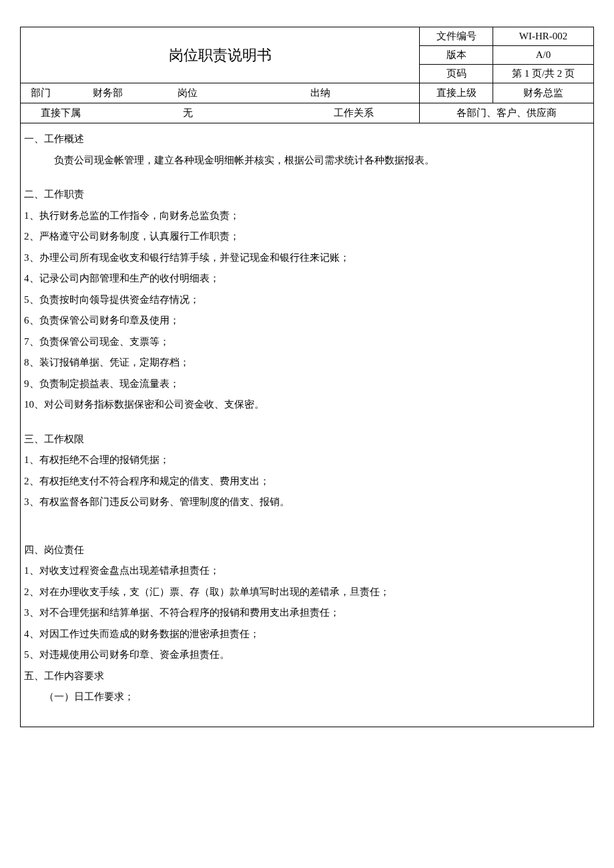  I want to click on info-row-2: 直接下属 无 工作关系 各部门、客户、供应商, so click(307, 113).